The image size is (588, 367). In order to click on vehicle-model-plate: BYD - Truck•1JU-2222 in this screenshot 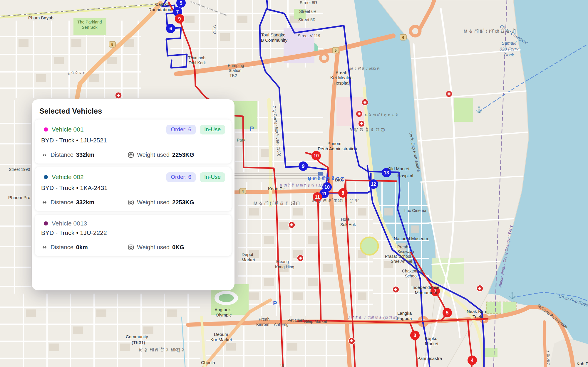, I will do `click(133, 233)`.